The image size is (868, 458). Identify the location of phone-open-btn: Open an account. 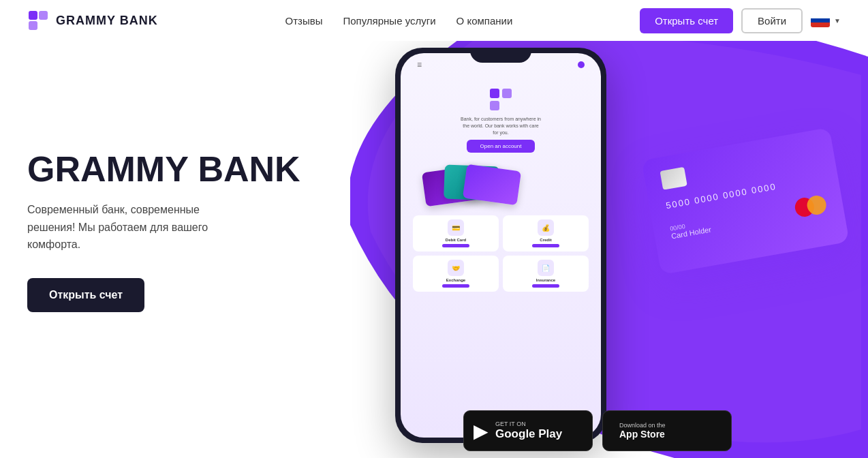
(501, 146).